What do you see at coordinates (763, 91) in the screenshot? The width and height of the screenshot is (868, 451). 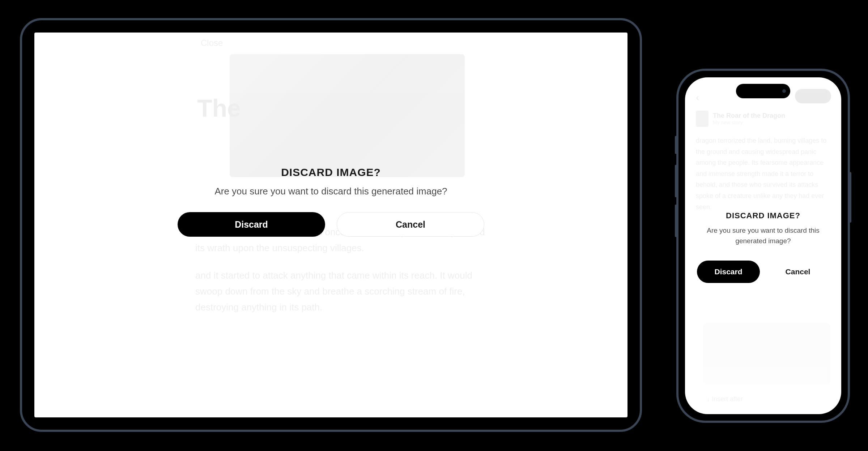 I see `phone-dynamic-island` at bounding box center [763, 91].